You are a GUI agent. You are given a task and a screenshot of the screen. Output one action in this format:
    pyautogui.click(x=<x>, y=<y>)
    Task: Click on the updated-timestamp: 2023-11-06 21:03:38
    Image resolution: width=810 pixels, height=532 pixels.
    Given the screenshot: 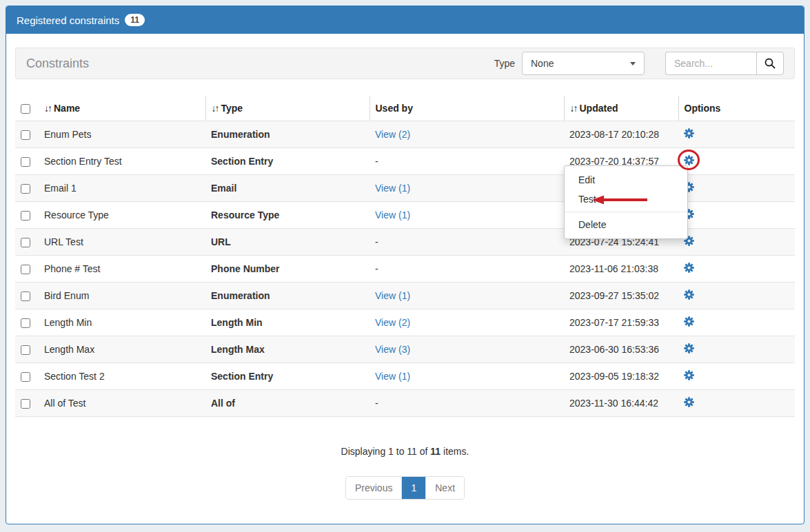 What is the action you would take?
    pyautogui.click(x=621, y=269)
    